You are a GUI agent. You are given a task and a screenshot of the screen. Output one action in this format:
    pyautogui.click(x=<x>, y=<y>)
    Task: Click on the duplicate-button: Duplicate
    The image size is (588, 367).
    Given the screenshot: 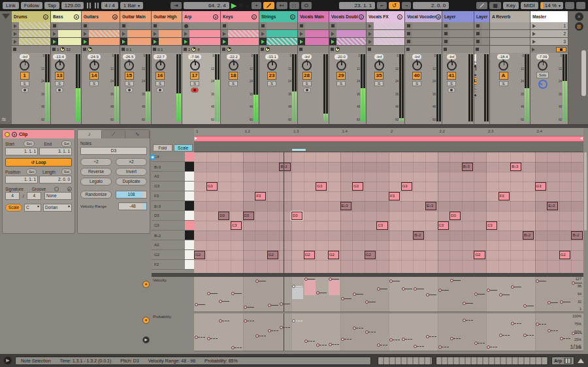 What is the action you would take?
    pyautogui.click(x=131, y=182)
    